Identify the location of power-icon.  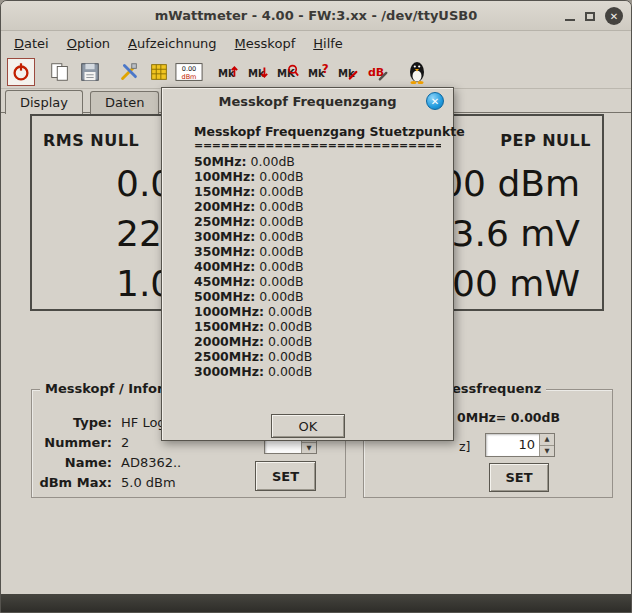
(21, 72).